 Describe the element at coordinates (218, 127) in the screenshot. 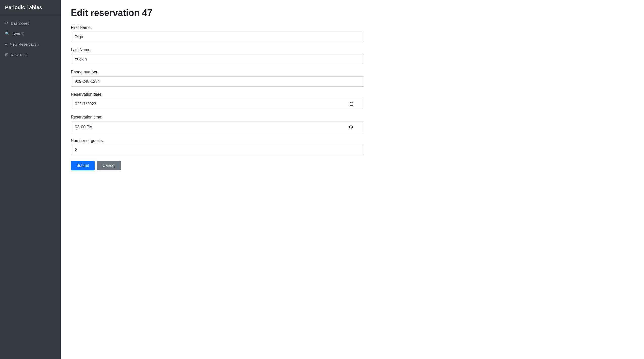

I see `time-input-wrapper` at that location.